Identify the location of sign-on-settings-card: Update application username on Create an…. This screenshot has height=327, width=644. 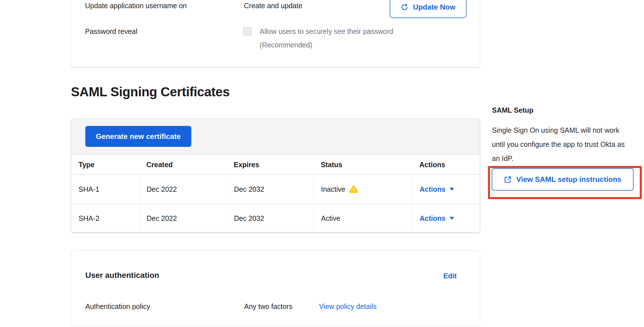
(276, 34).